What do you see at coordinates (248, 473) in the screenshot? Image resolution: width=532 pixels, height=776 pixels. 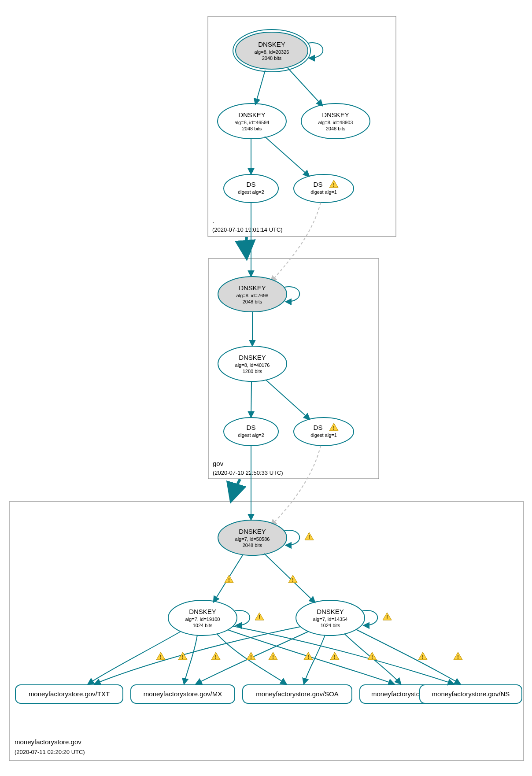 I see `zone-gov-timestamp: (2020-07-10 22:50:33 UTC)` at bounding box center [248, 473].